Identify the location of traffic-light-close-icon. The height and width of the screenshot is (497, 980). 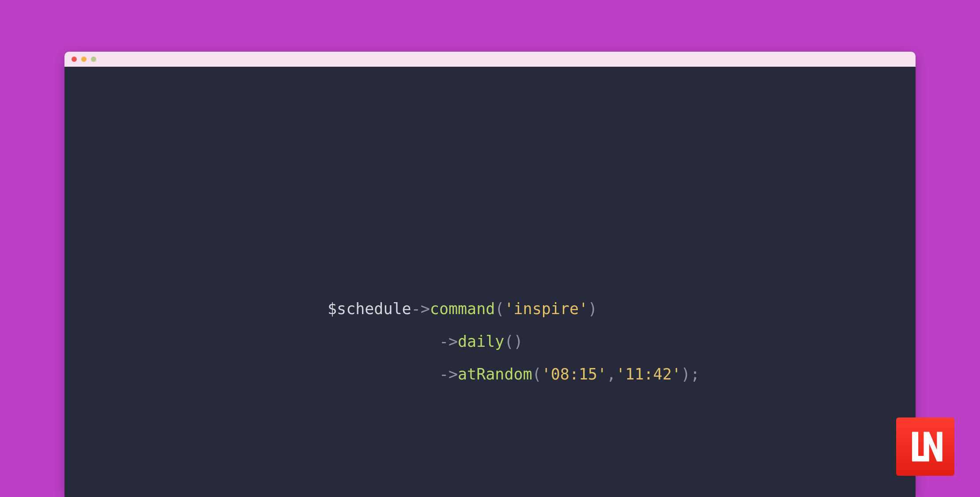
(74, 59).